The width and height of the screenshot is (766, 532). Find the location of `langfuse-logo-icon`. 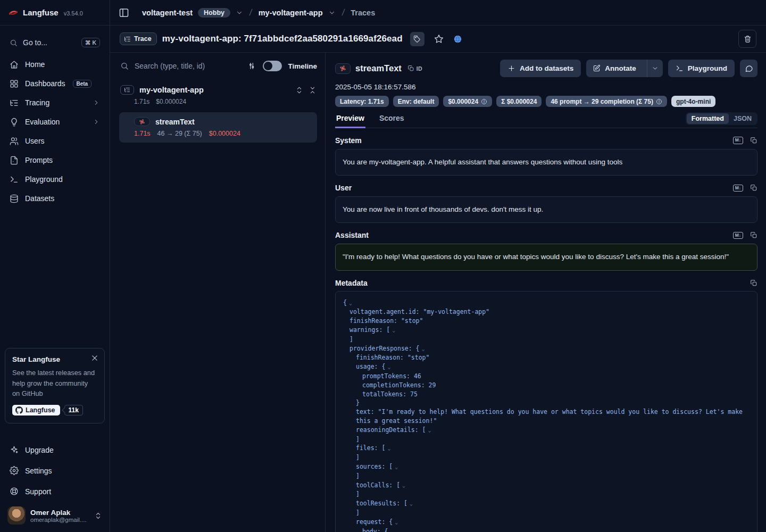

langfuse-logo-icon is located at coordinates (13, 13).